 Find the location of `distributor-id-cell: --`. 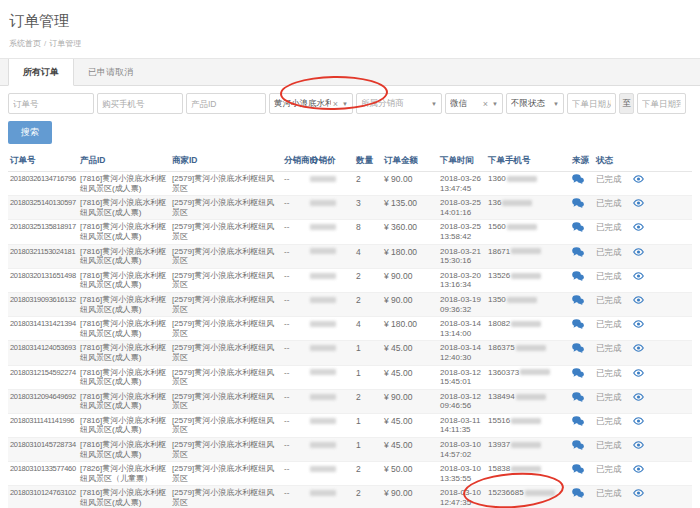

distributor-id-cell: -- is located at coordinates (295, 280).